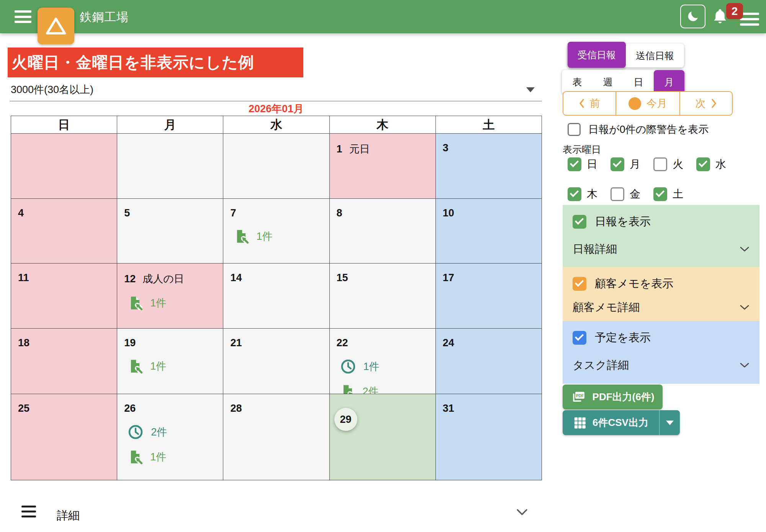 The image size is (766, 532). What do you see at coordinates (277, 437) in the screenshot?
I see `calendar-cell: 28` at bounding box center [277, 437].